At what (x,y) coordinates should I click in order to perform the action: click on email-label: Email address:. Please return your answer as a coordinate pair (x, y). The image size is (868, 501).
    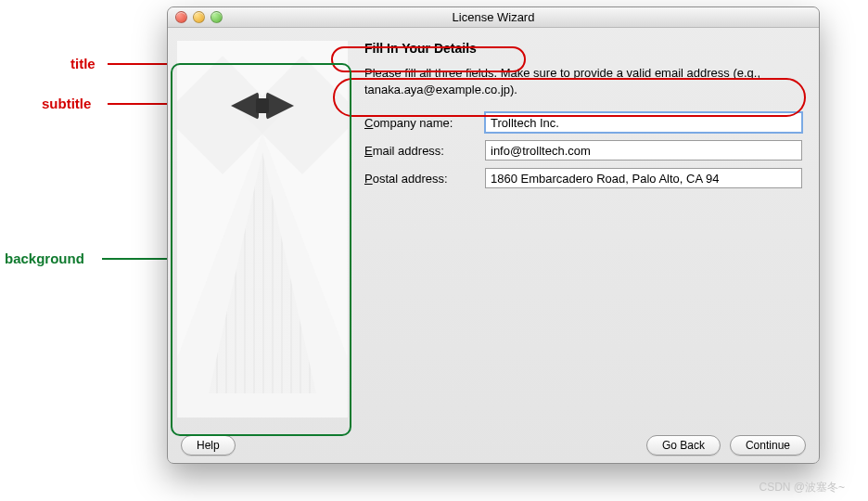
    Looking at the image, I should click on (425, 150).